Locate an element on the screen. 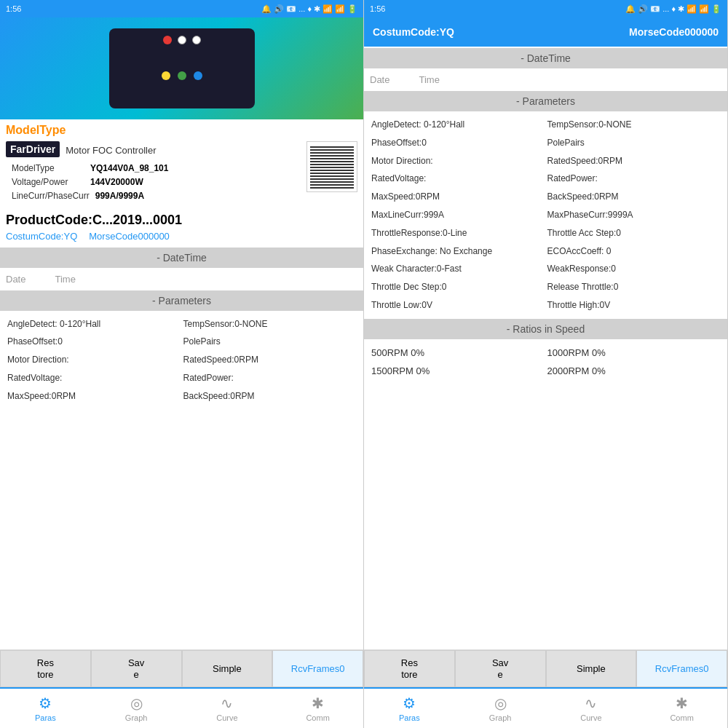  dot-white2 is located at coordinates (197, 40).